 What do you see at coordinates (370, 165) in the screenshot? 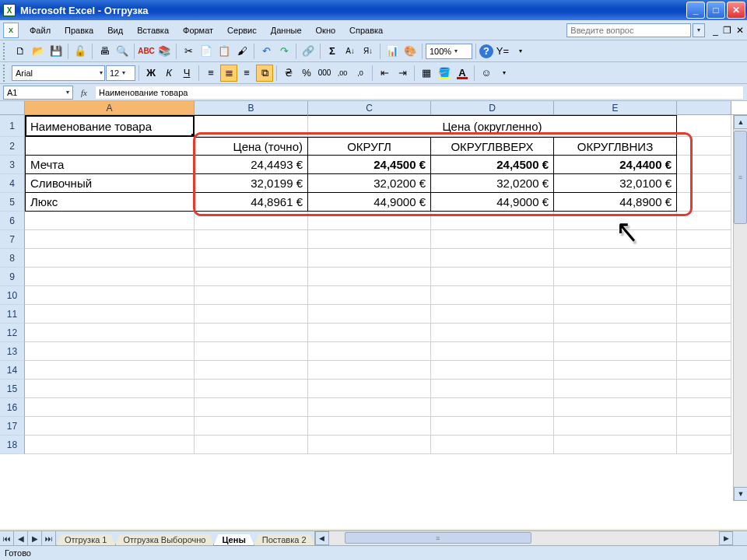
I see `cell-c3: 24,4500 €` at bounding box center [370, 165].